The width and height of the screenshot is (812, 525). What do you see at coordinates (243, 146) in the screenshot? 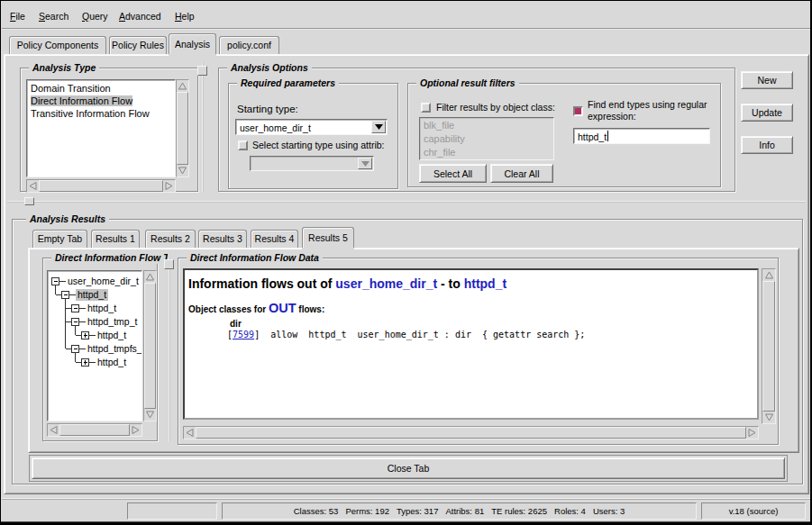
I see `attrib-checkbox` at bounding box center [243, 146].